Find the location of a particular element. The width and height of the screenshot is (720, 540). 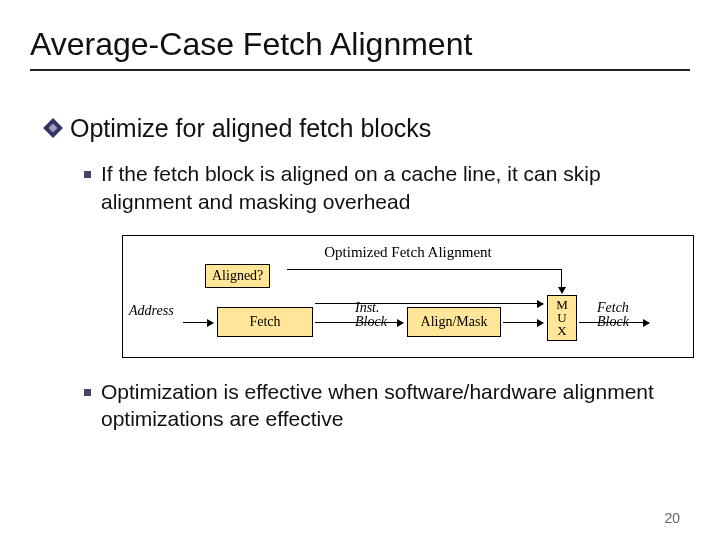

arrow-address-to-fetch is located at coordinates (198, 322).